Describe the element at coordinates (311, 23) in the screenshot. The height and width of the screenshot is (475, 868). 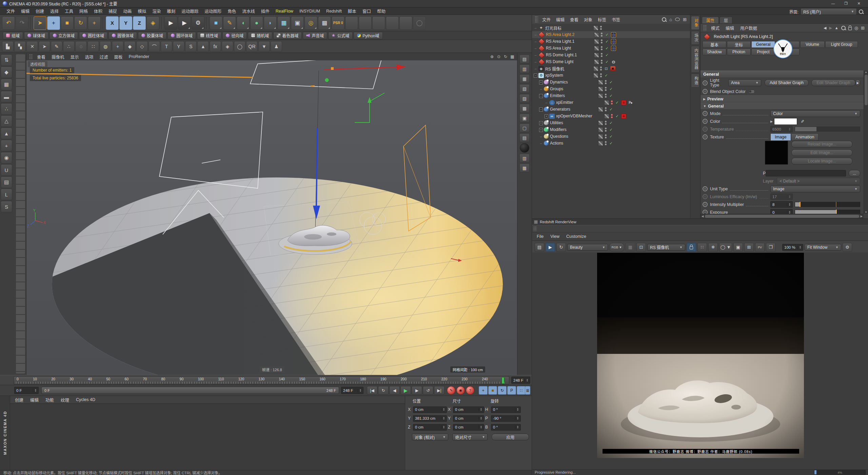
I see `toolbar-button: ◎` at that location.